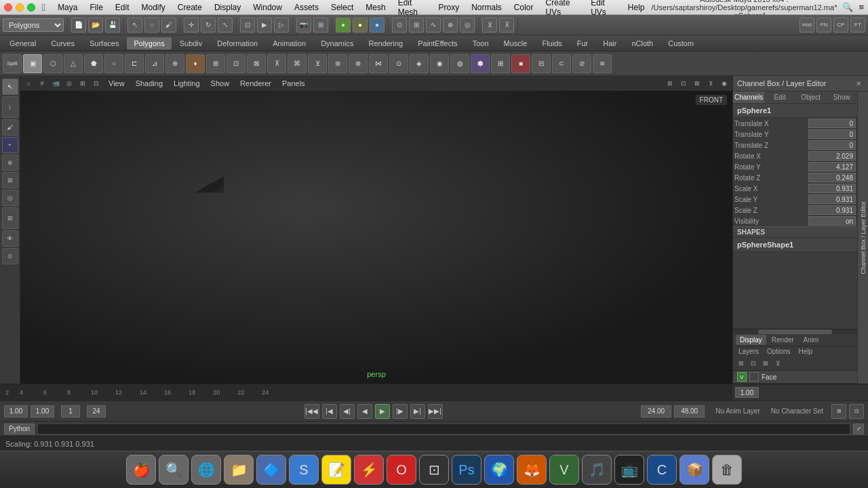  What do you see at coordinates (73, 64) in the screenshot?
I see `shelf-icon-3: △` at bounding box center [73, 64].